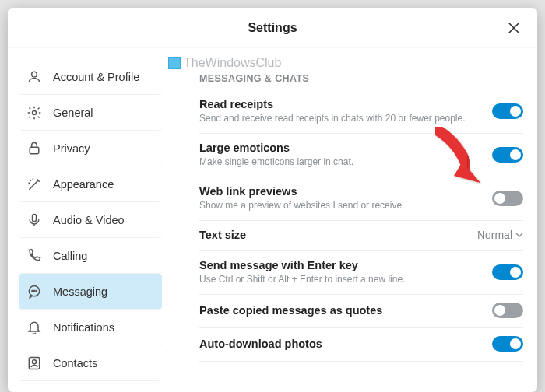 This screenshot has height=392, width=545. What do you see at coordinates (346, 279) in the screenshot?
I see `row-subtitle: Use Ctrl or Shift or Alt + Enter to inse…` at bounding box center [346, 279].